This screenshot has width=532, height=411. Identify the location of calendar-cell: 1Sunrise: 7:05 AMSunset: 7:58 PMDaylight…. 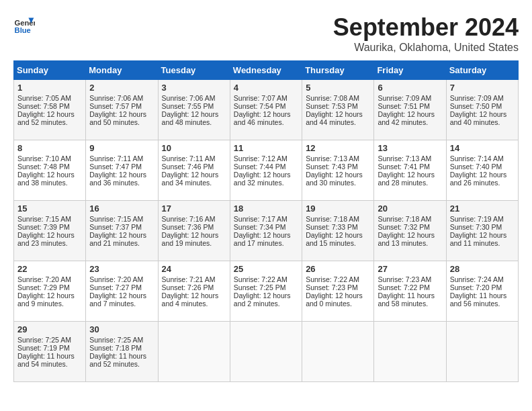
(50, 110).